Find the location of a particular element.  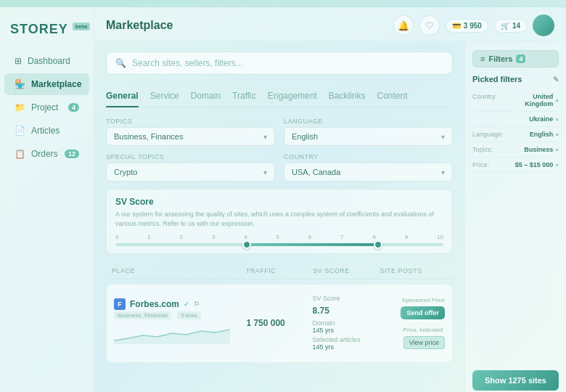

notifications-button: 🔔 is located at coordinates (403, 25).